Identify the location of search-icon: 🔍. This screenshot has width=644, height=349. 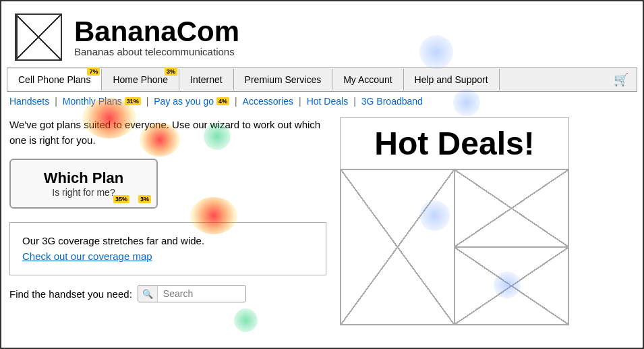
(148, 294).